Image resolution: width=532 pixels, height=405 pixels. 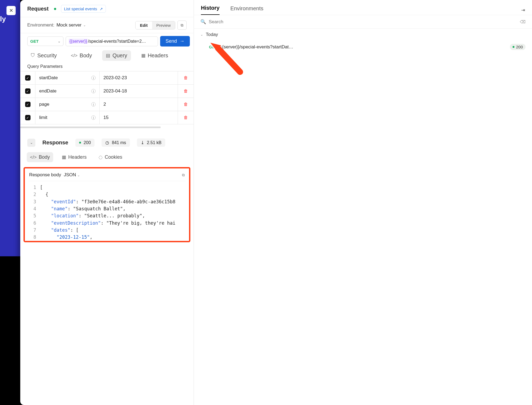 I want to click on operation-link: List special events ↗, so click(x=84, y=9).